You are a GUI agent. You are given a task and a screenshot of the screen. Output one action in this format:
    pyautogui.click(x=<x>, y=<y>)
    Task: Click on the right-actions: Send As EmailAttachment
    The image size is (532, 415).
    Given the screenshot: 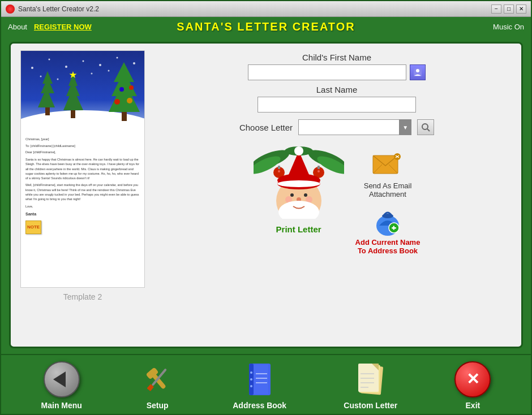 What is the action you would take?
    pyautogui.click(x=388, y=200)
    